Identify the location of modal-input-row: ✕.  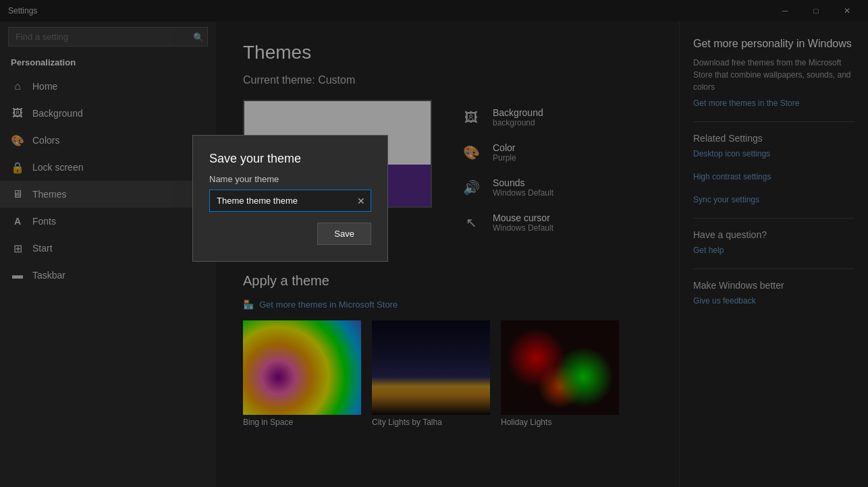
(290, 201).